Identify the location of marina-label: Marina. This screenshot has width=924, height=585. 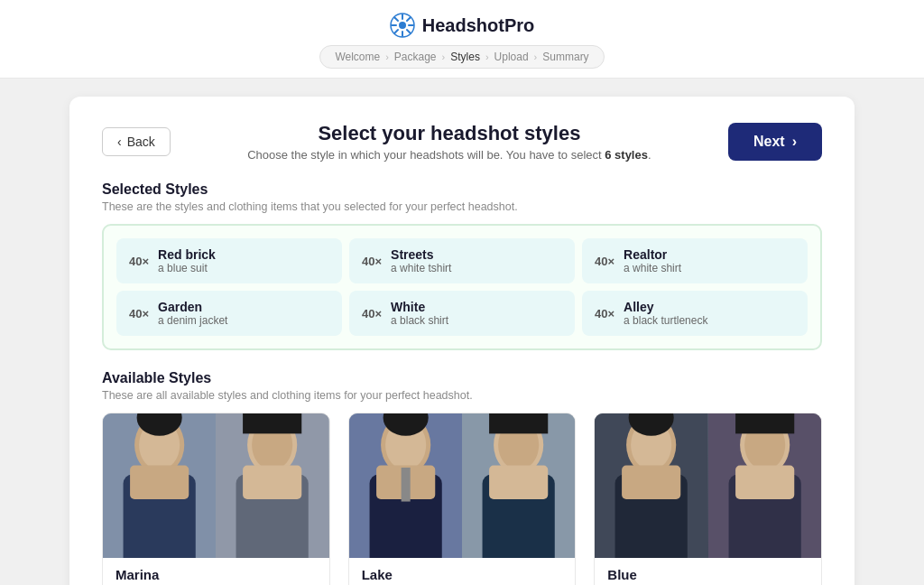
(217, 574).